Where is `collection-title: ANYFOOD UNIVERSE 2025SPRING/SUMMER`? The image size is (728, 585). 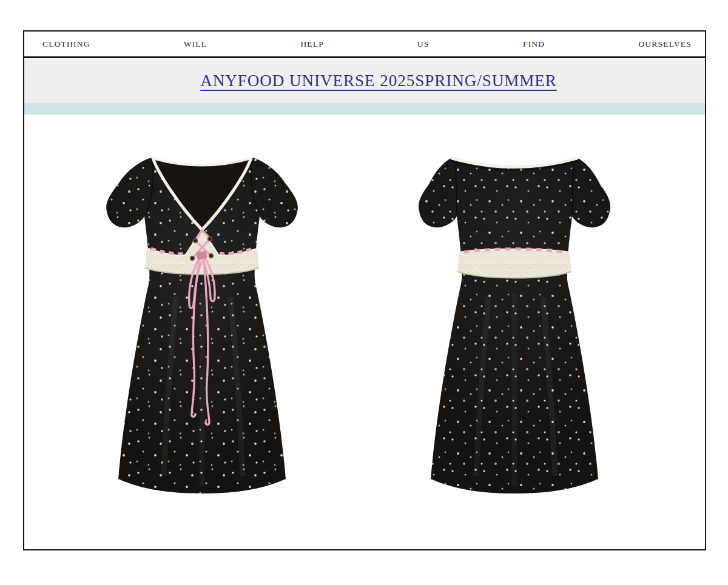 collection-title: ANYFOOD UNIVERSE 2025SPRING/SUMMER is located at coordinates (379, 81).